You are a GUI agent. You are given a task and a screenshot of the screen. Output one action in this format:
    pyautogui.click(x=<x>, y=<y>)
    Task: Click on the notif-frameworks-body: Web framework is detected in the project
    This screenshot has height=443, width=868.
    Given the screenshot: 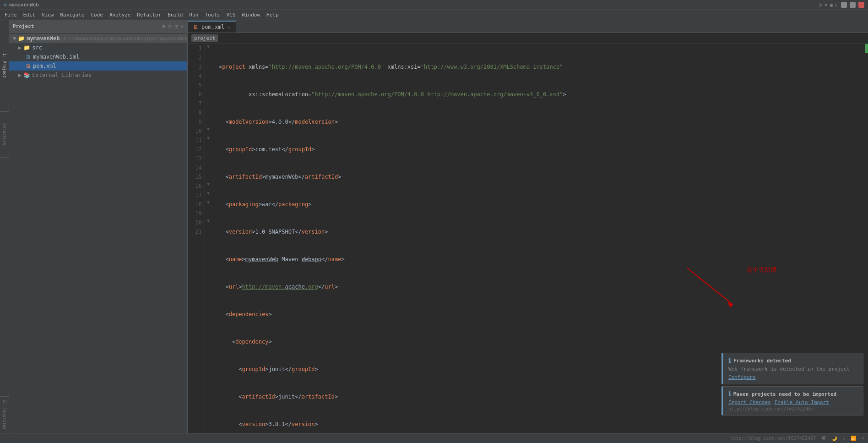 What is the action you would take?
    pyautogui.click(x=793, y=369)
    